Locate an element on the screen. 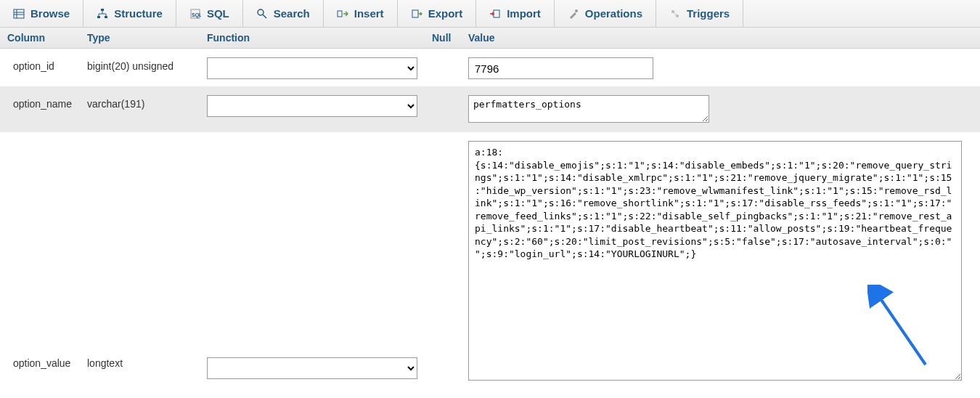 Image resolution: width=980 pixels, height=398 pixels. triggers-icon is located at coordinates (675, 14).